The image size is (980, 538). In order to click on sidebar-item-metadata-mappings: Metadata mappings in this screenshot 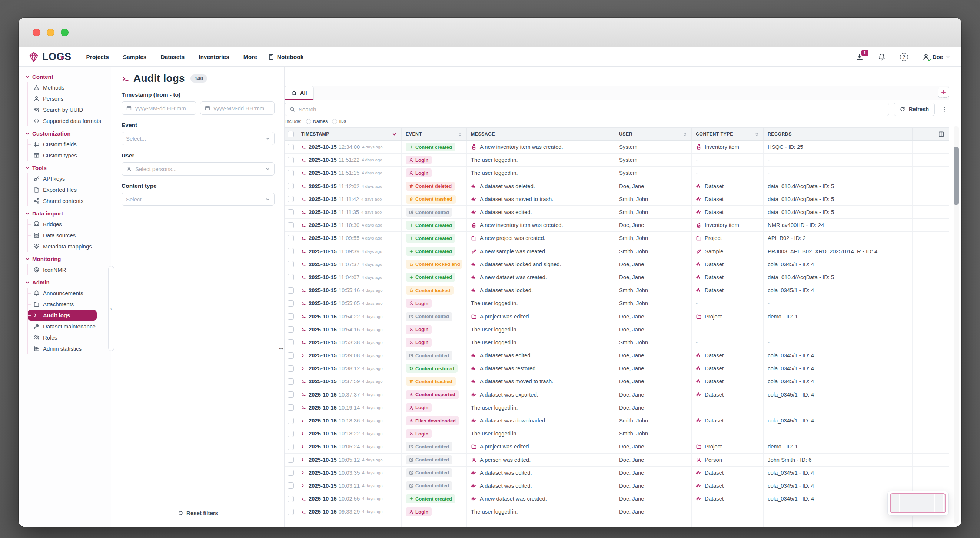, I will do `click(68, 246)`.